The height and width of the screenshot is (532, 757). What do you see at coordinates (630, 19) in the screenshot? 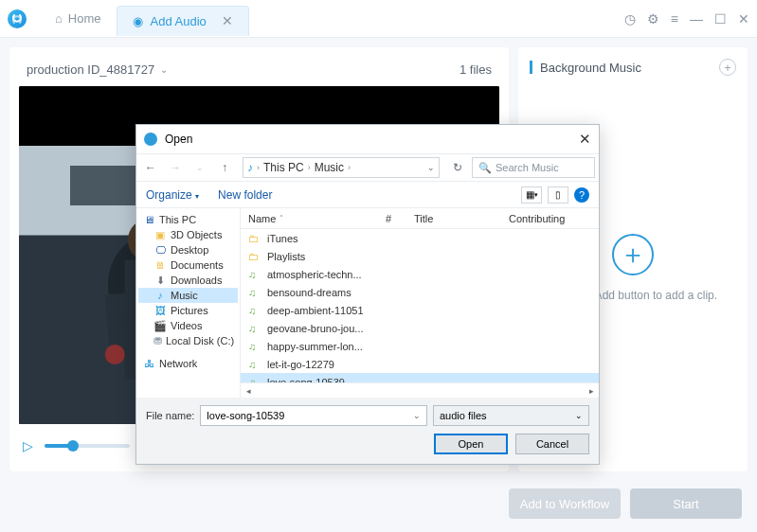
I see `history-icon: ◷` at bounding box center [630, 19].